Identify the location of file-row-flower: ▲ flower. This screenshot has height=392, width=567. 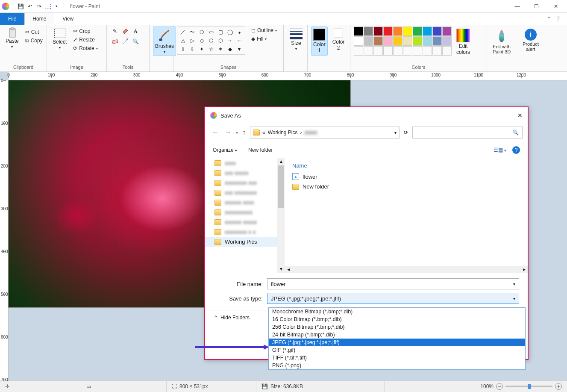
(406, 177).